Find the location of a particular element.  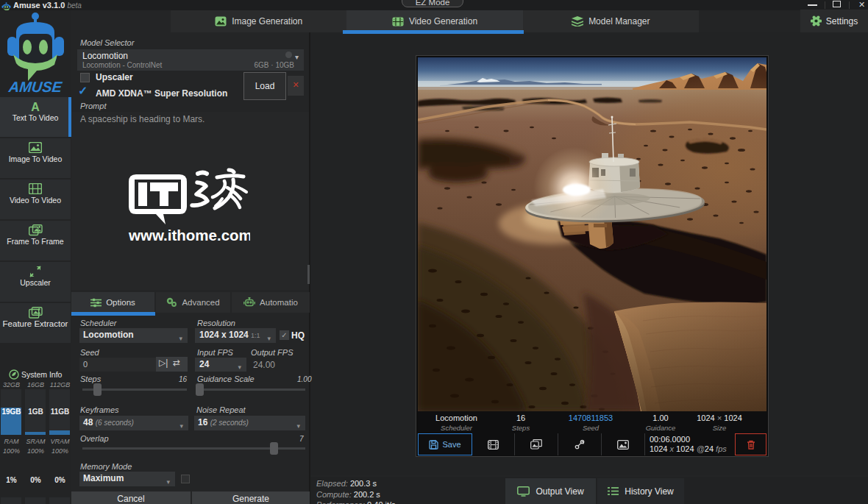

svg-text: www.ithome.com is located at coordinates (189, 235).